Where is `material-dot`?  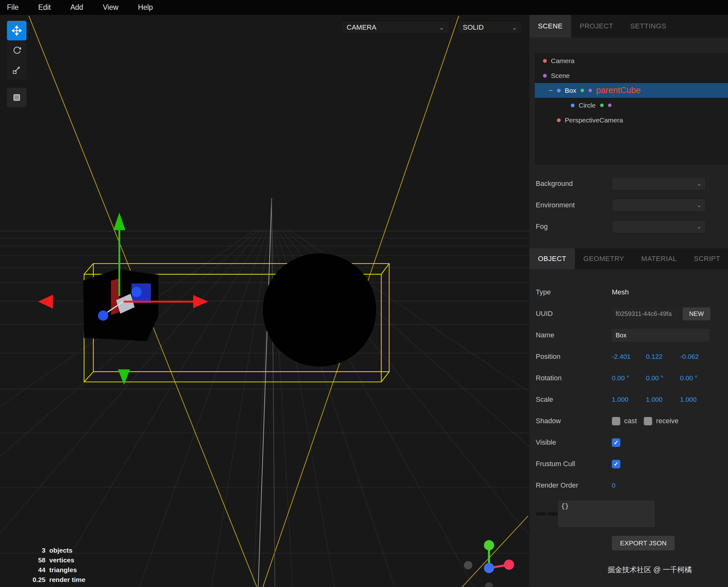
material-dot is located at coordinates (610, 105).